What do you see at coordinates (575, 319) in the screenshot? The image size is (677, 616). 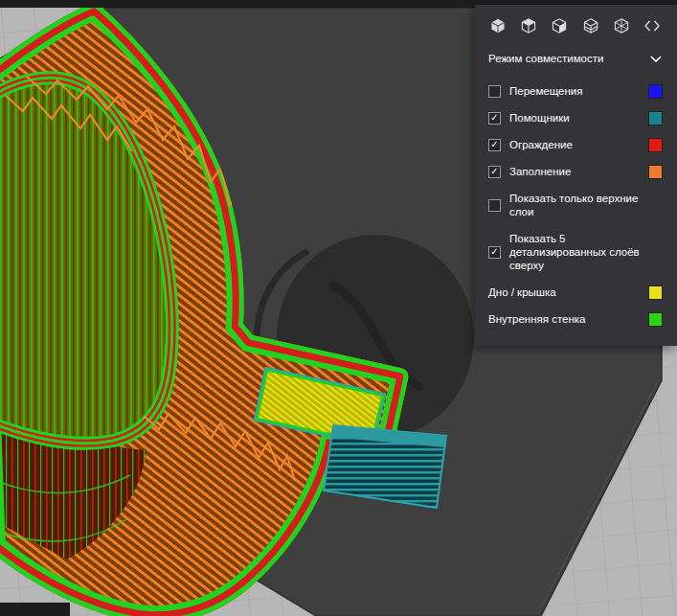 I see `legend-row-inner-wall: Внутренняя стенка` at bounding box center [575, 319].